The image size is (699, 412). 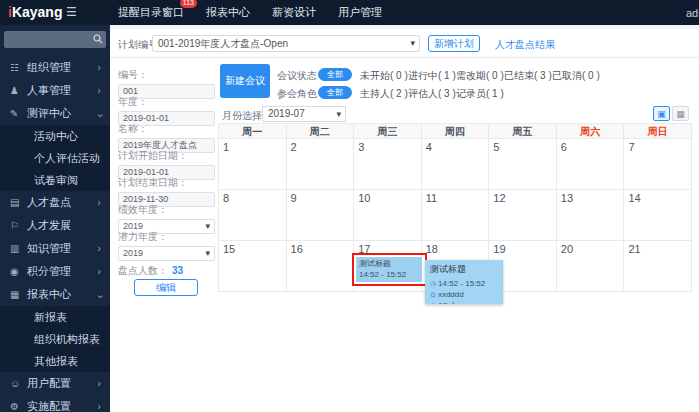 What do you see at coordinates (49, 294) in the screenshot?
I see `sidebar-item-label: 报表中心` at bounding box center [49, 294].